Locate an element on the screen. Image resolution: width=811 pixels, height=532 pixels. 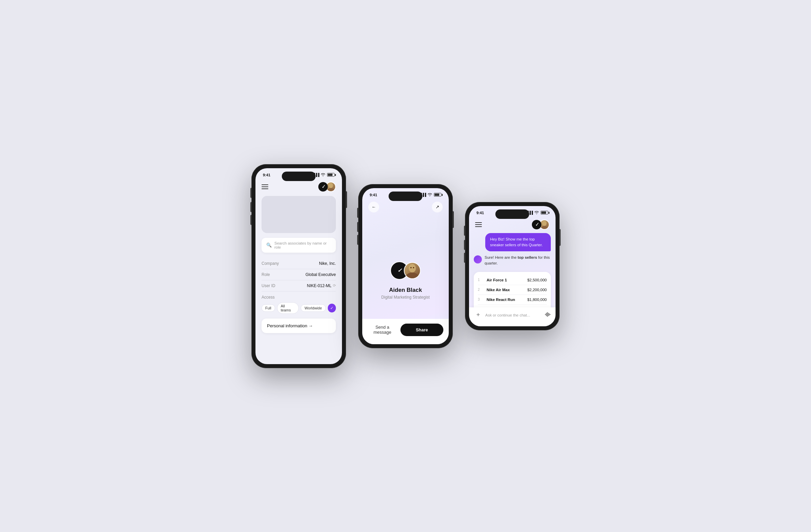
export-button: ↗ is located at coordinates (437, 207).